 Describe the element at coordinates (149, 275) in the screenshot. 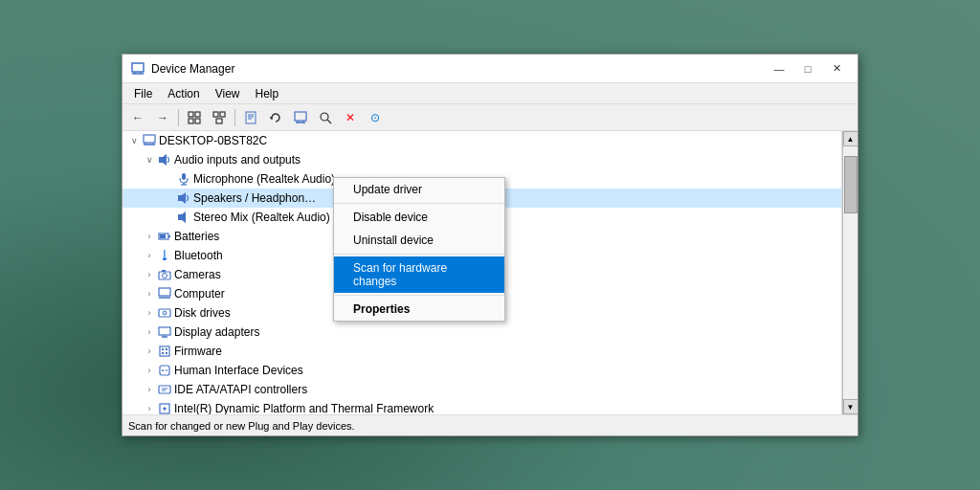

I see `cam-toggle: ›` at that location.